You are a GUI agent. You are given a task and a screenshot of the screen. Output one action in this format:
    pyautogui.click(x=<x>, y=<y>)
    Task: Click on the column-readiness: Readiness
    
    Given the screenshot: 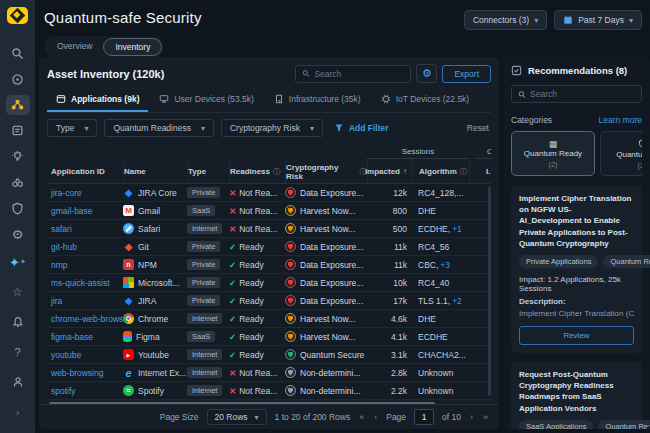 What is the action you would take?
    pyautogui.click(x=257, y=171)
    